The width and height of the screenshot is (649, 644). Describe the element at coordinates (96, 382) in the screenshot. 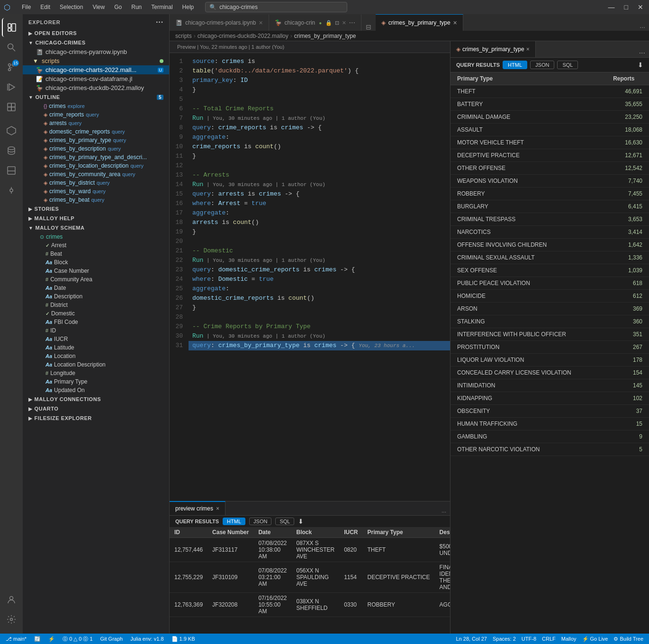

I see `schema-primary-type: Aa Primary Type` at that location.